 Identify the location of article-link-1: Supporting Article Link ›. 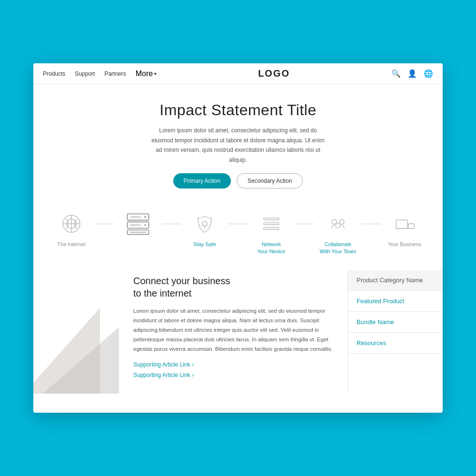
(236, 365).